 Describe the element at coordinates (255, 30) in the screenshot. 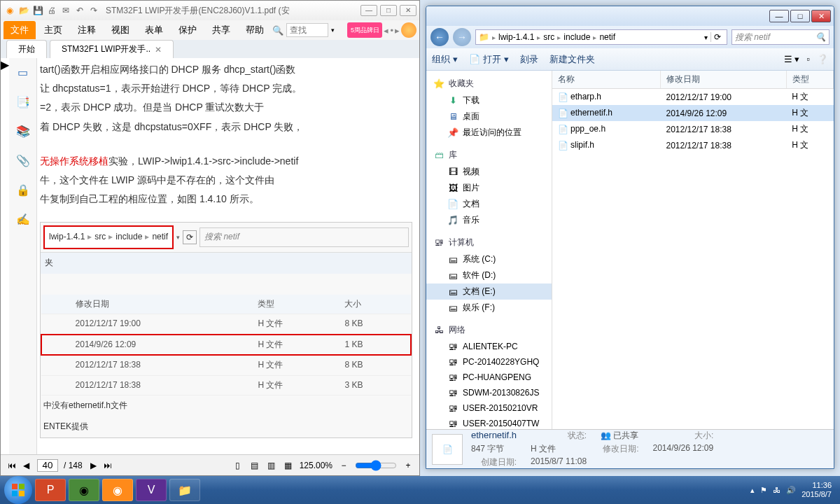

I see `menu-help: 帮助` at that location.